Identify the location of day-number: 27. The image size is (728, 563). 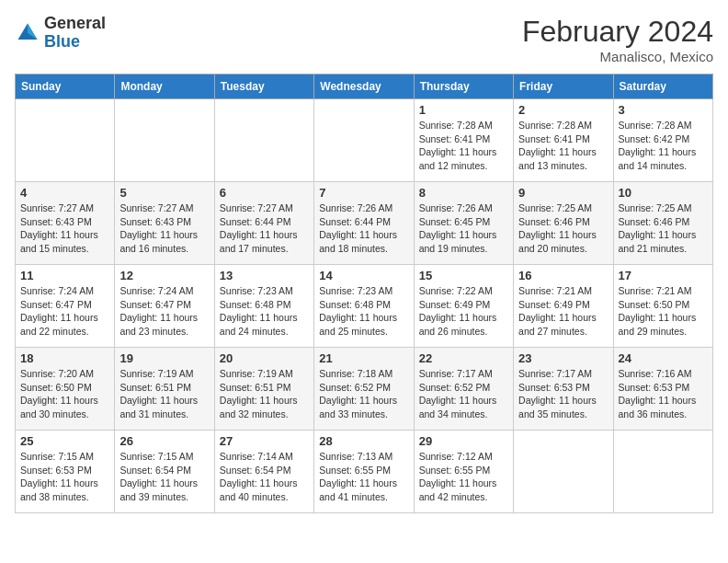
(265, 442).